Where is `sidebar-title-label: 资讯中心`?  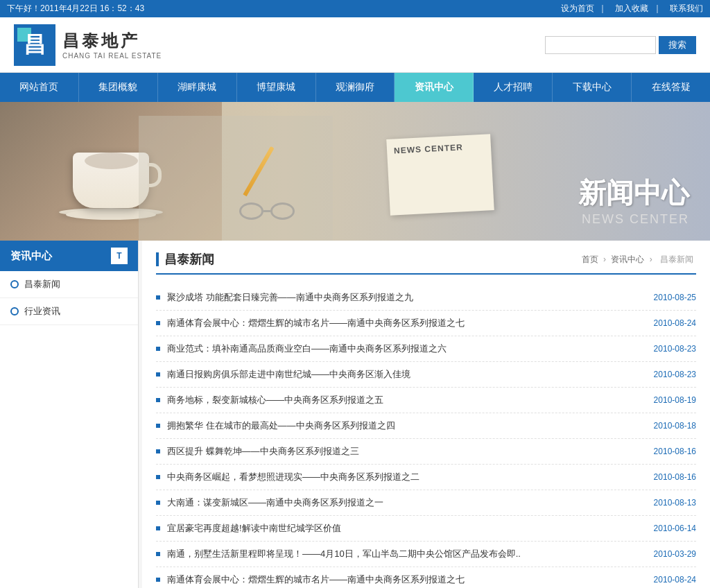 sidebar-title-label: 资讯中心 is located at coordinates (31, 257).